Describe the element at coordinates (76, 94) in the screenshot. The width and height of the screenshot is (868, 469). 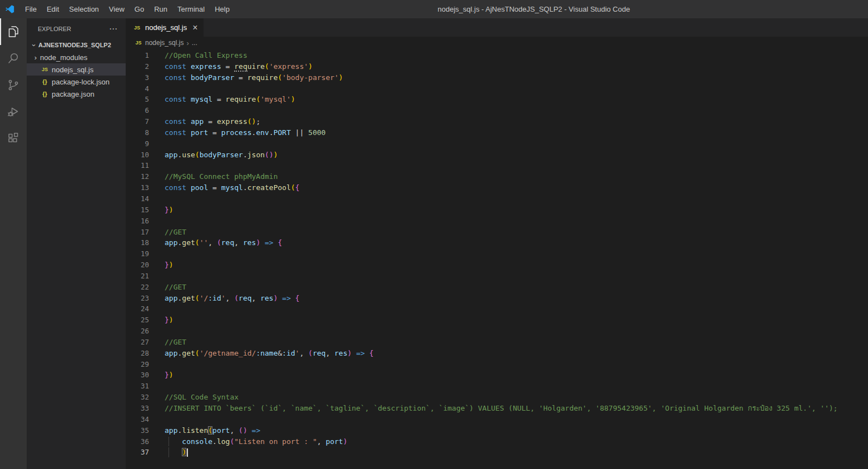
I see `file-package.json: {}package.json` at that location.